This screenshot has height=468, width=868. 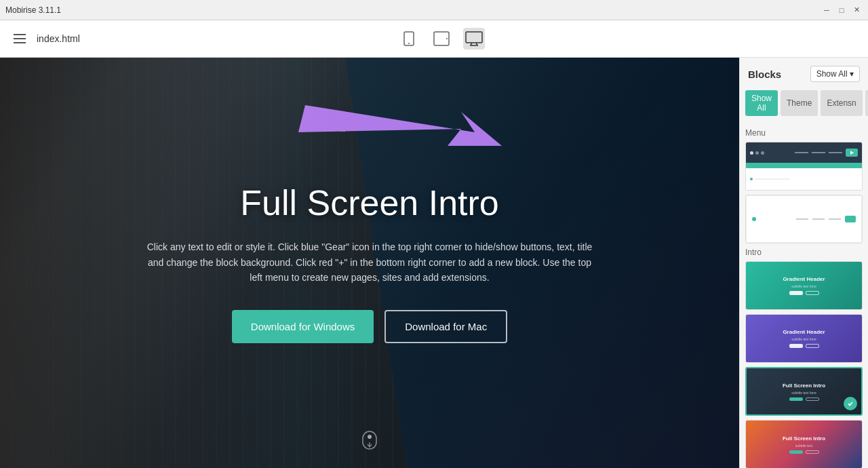 I want to click on hero-buttons: Download for Windows Download for Mac, so click(x=370, y=327).